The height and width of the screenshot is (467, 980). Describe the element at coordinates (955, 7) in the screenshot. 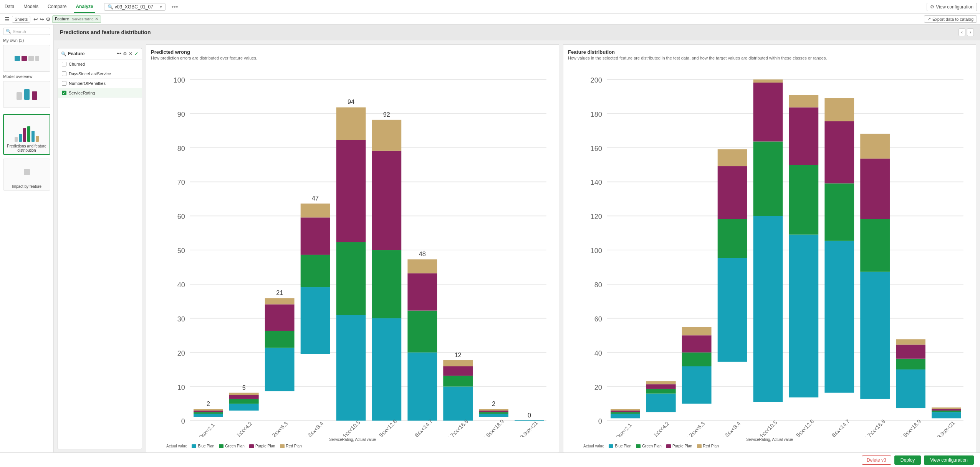

I see `view-config-label: View configuration` at that location.